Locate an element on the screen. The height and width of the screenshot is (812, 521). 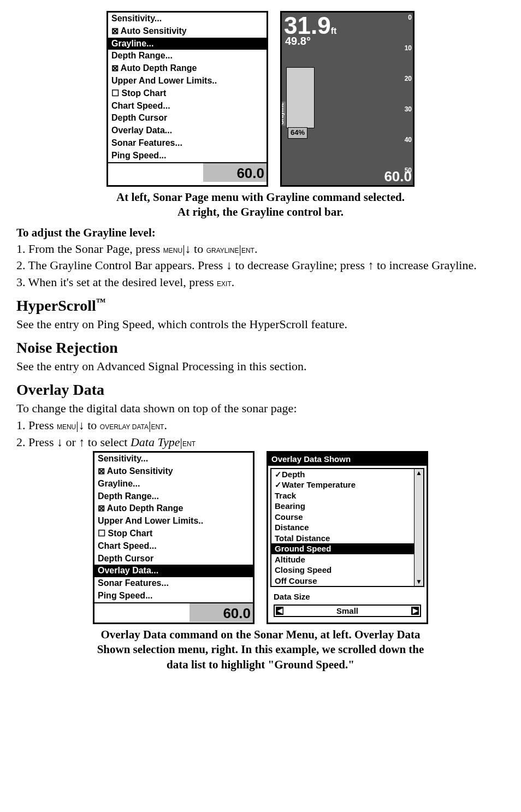
ods-item: Course is located at coordinates (347, 517).